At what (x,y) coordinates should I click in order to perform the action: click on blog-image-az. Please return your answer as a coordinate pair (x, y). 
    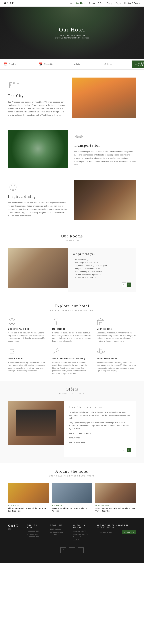
    Looking at the image, I should click on (72, 493).